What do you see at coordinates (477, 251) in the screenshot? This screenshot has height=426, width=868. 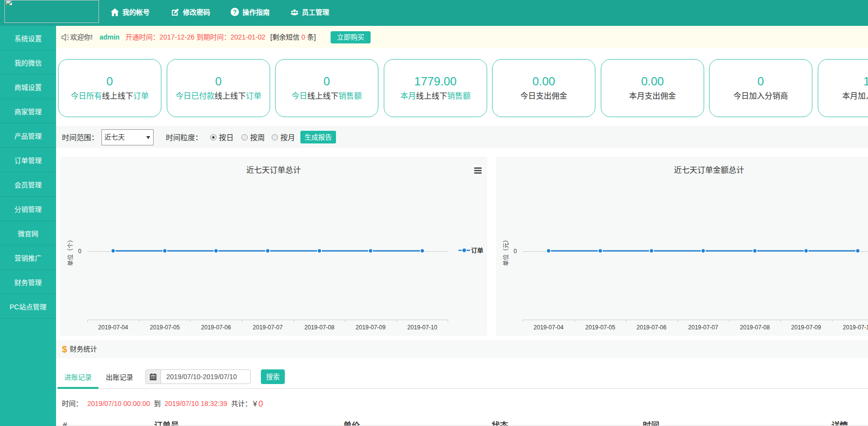 I see `svg-text: 订单` at bounding box center [477, 251].